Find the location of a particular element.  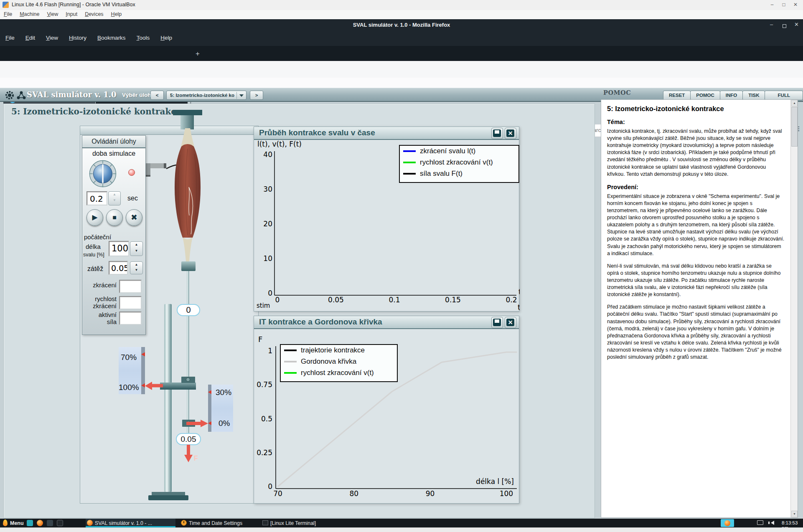

tisk-button: TISK is located at coordinates (754, 95).